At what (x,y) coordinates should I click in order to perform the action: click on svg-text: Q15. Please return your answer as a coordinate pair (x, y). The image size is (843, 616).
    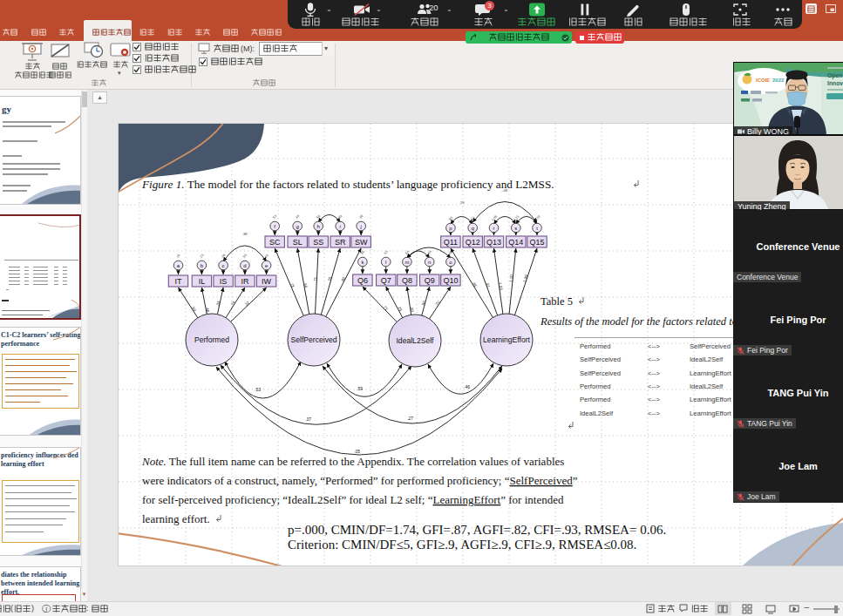
    Looking at the image, I should click on (537, 242).